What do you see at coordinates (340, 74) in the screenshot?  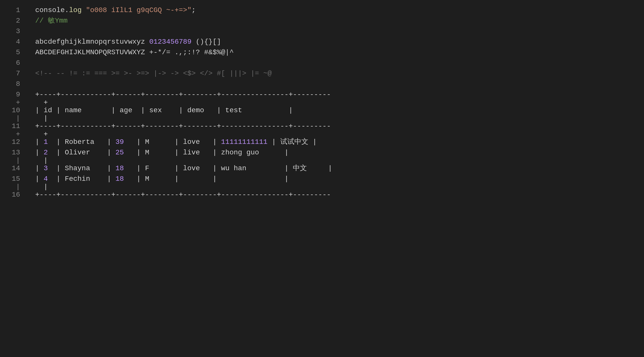 I see `code-line-7: <!-- -- != := === >= >- >=> |-> -> <$> <…` at bounding box center [340, 74].